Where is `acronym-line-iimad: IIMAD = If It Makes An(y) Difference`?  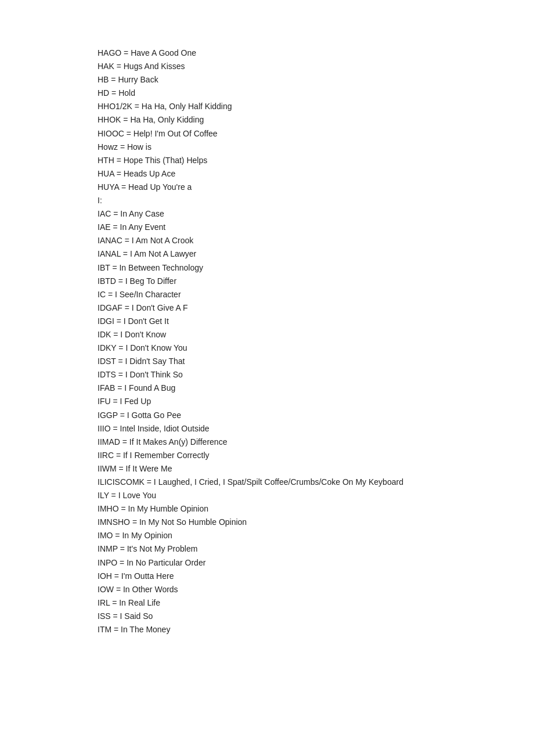
acronym-line-iimad: IIMAD = If It Makes An(y) Difference is located at coordinates (267, 442).